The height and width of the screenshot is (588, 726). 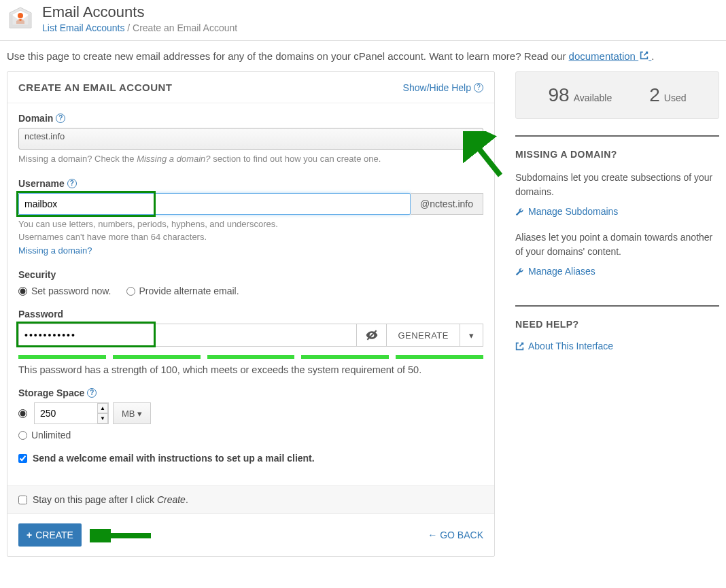 What do you see at coordinates (617, 343) in the screenshot?
I see `need-help-section: NEED HELP? About This Interface` at bounding box center [617, 343].